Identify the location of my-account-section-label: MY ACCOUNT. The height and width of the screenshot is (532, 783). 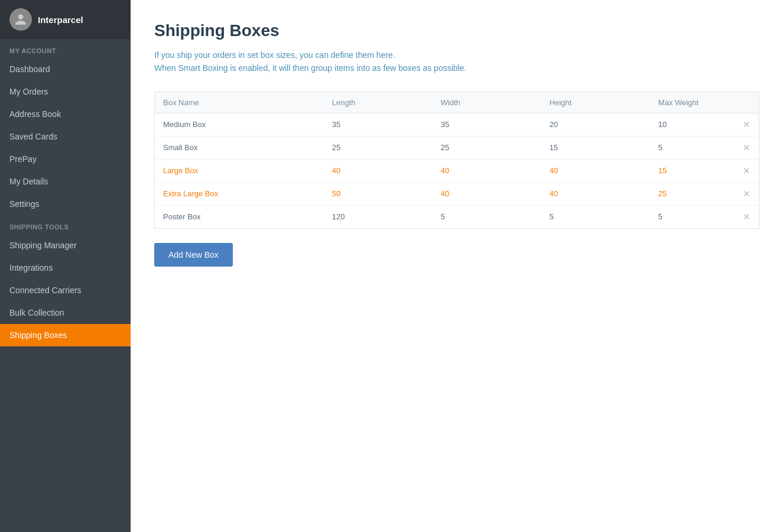
(65, 48).